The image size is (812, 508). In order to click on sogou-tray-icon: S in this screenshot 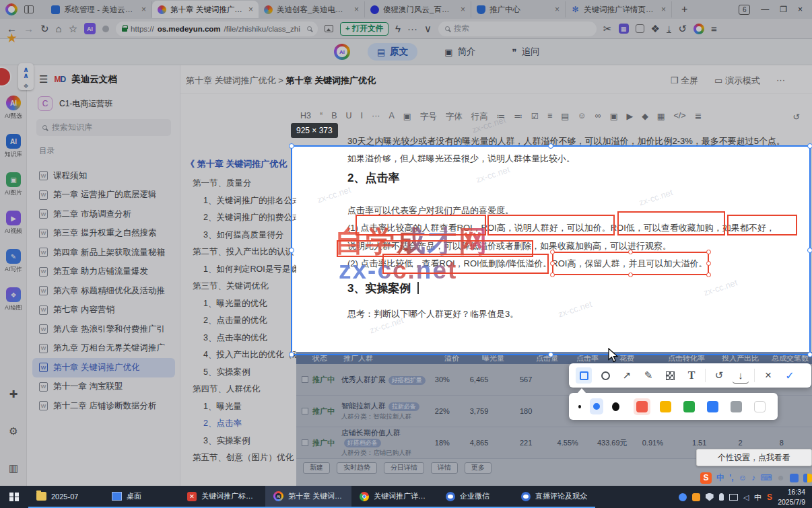, I will do `click(770, 497)`.